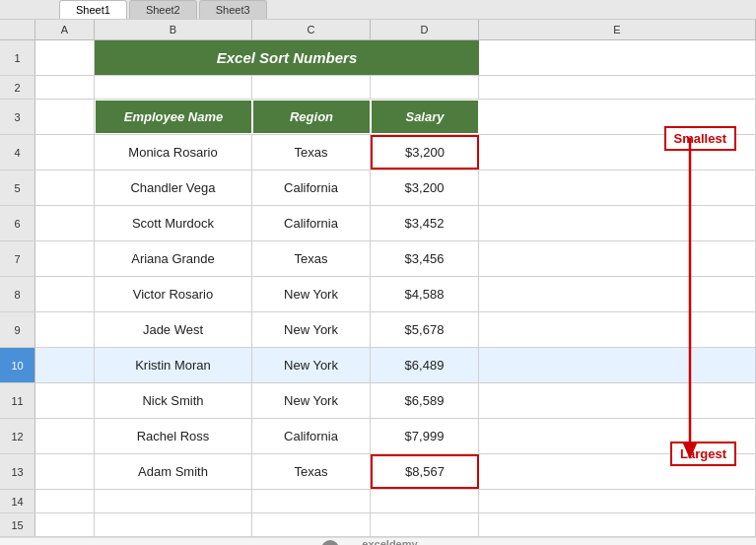 The image size is (756, 545). Describe the element at coordinates (617, 57) in the screenshot. I see `cell-e1` at that location.